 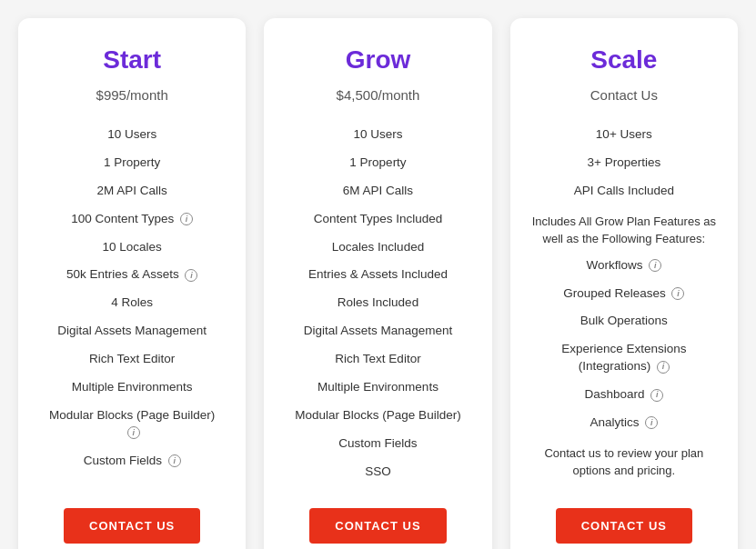 I want to click on contact-button-scale: CONTACT US, so click(x=624, y=525).